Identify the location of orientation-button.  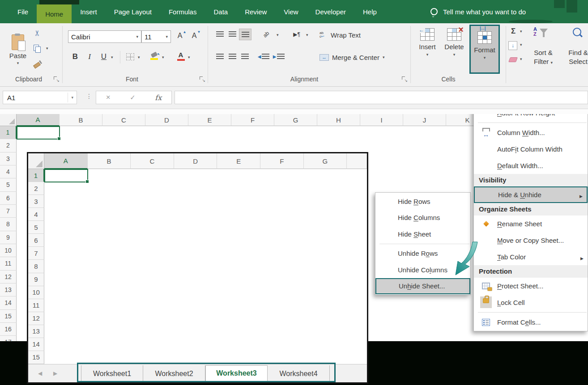
(266, 34).